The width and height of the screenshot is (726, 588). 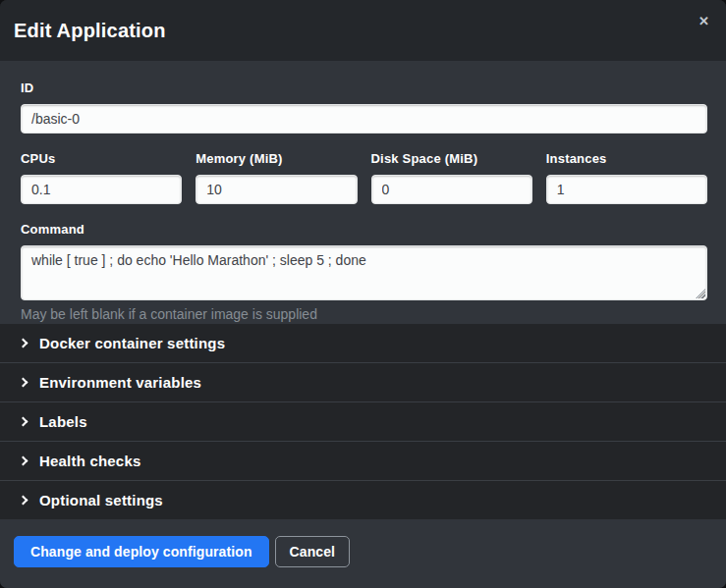 I want to click on id-field, so click(x=363, y=119).